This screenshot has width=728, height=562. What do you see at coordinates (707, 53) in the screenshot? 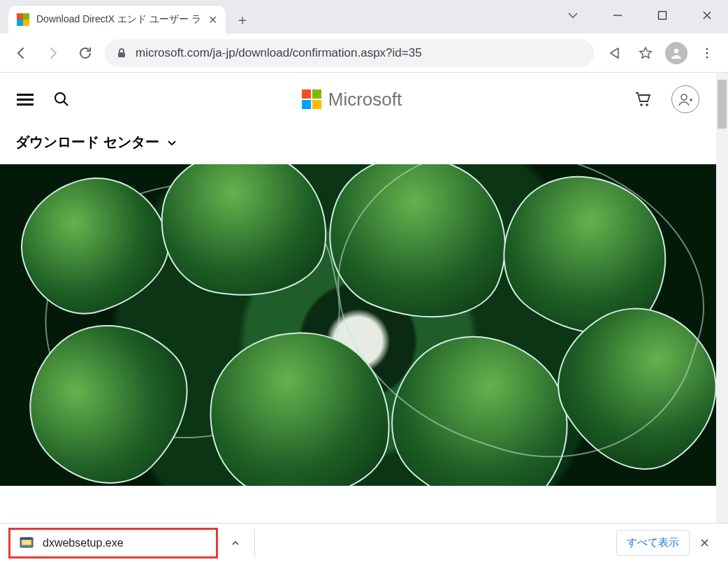
I see `menu-button` at bounding box center [707, 53].